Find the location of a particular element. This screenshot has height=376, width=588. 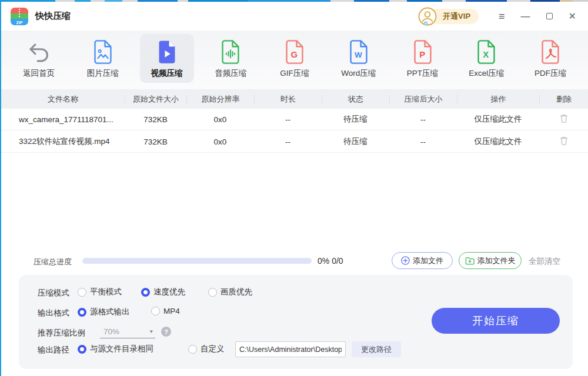

output-format-label: 输出格式 is located at coordinates (54, 313).